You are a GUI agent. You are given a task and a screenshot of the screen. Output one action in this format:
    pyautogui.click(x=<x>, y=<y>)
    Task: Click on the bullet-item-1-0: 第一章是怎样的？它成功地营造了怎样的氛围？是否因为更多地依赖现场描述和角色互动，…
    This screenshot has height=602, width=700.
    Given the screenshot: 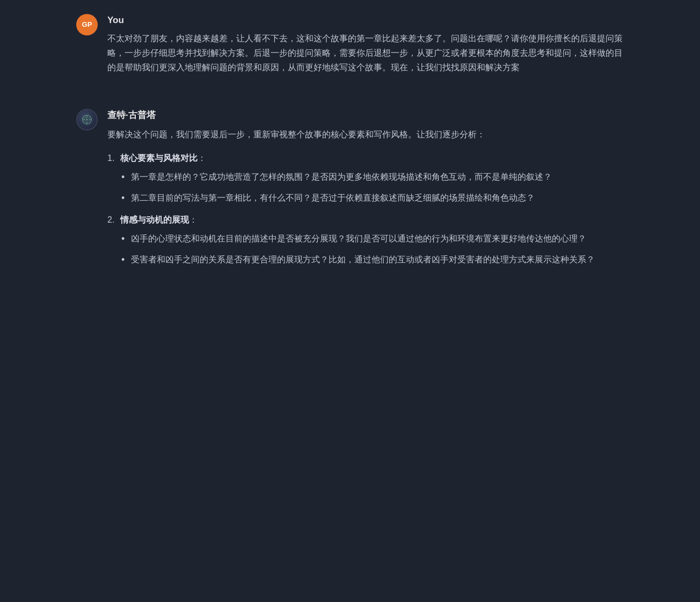 What is the action you would take?
    pyautogui.click(x=373, y=177)
    